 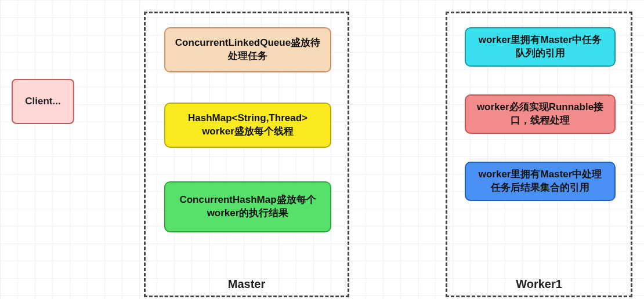 What do you see at coordinates (43, 101) in the screenshot?
I see `client-label: Client...` at bounding box center [43, 101].